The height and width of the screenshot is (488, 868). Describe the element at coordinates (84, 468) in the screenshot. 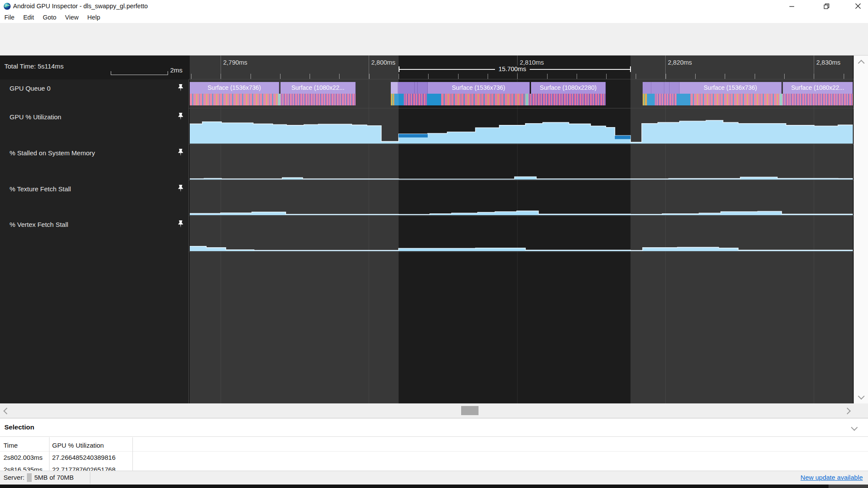

I see `selection-cell: 22.717787602651768` at that location.